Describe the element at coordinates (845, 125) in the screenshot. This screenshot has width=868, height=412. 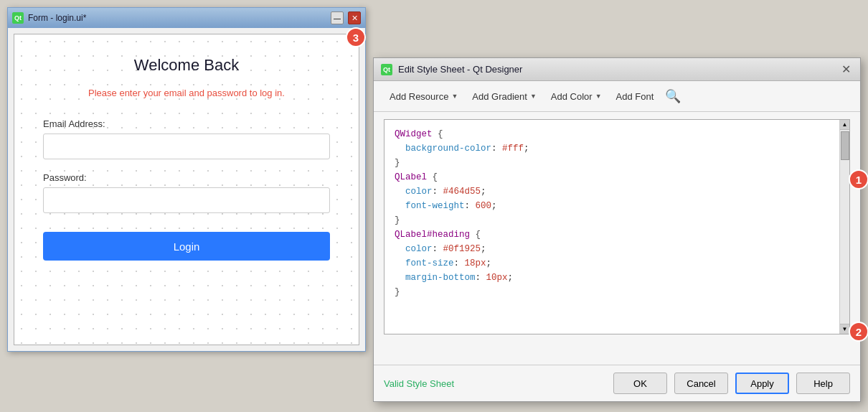
I see `scrollbar-up-button: ▲` at that location.